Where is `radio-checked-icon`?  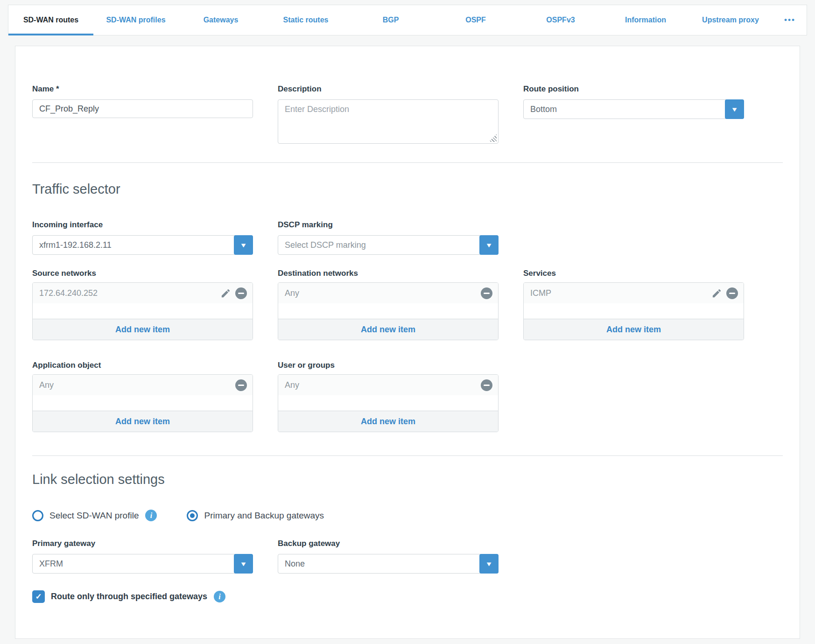
radio-checked-icon is located at coordinates (192, 516).